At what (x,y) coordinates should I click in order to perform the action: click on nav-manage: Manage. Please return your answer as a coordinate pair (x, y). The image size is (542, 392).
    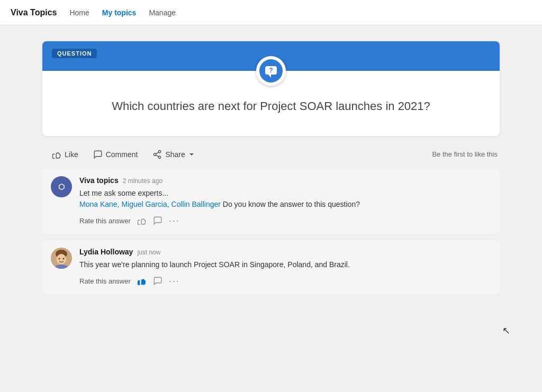
    Looking at the image, I should click on (162, 13).